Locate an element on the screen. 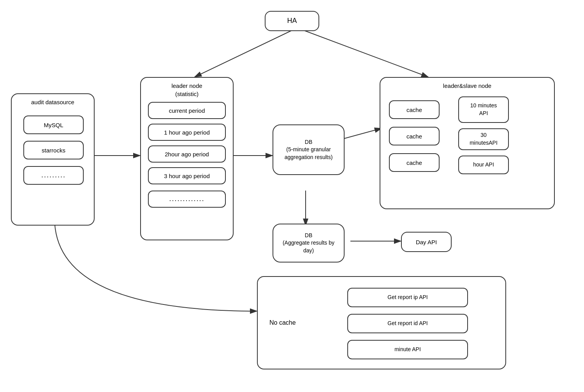 This screenshot has height=392, width=584. dots1-box: ......... is located at coordinates (54, 175).